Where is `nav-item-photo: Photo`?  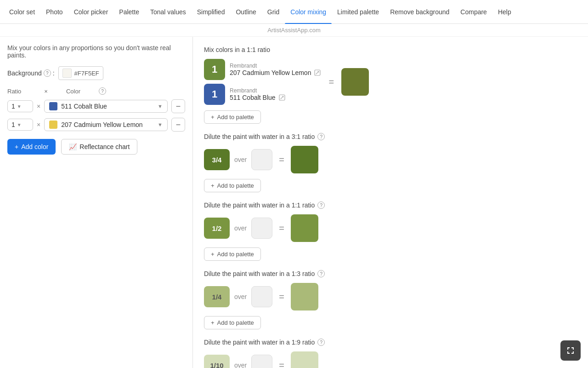
nav-item-photo: Photo is located at coordinates (54, 12).